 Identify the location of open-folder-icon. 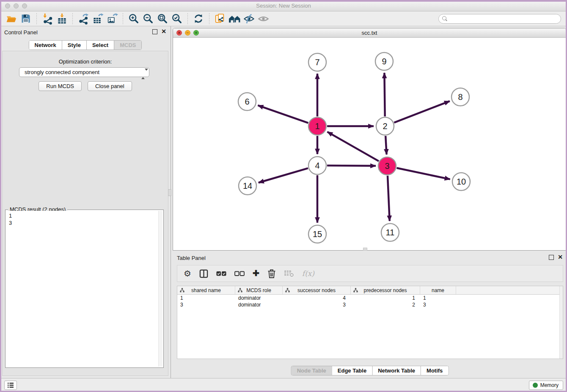
(11, 19).